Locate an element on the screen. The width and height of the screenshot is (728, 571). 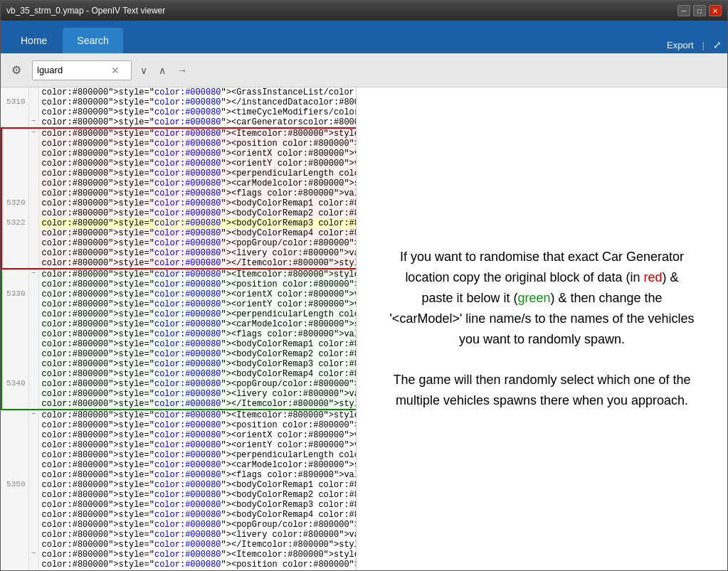
table-row: color:#800000">style="color:#000080"><pe… is located at coordinates (179, 174).